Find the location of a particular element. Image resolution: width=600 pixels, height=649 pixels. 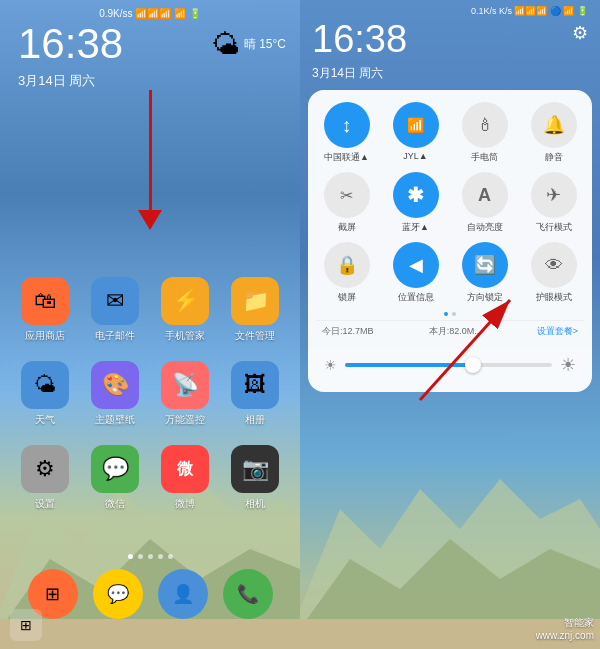

dock-icon-message: 💬 is located at coordinates (118, 594).